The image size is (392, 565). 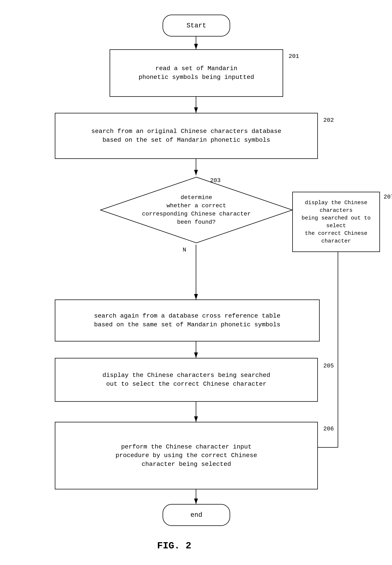 What do you see at coordinates (186, 380) in the screenshot?
I see `node-205-label: display the Chinese characters being sea…` at bounding box center [186, 380].